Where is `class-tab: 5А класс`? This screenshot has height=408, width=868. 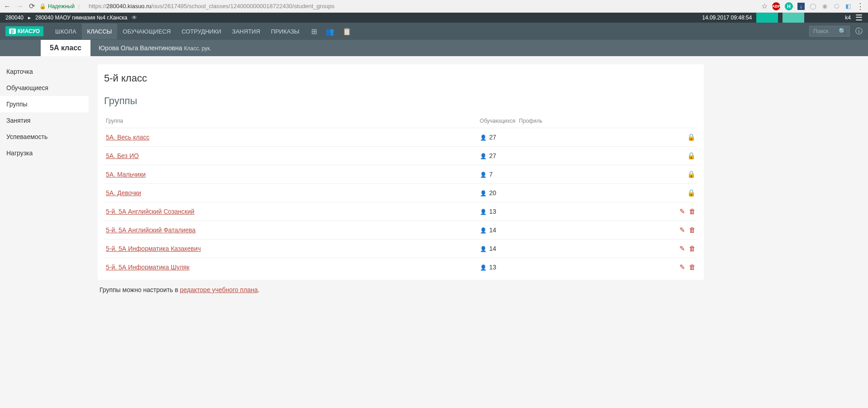 class-tab: 5А класс is located at coordinates (66, 48).